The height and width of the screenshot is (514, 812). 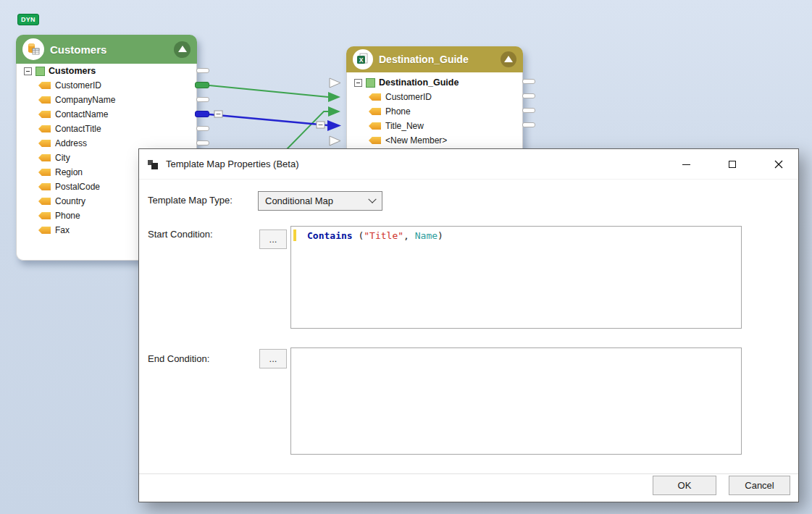 I want to click on template-map-type-dropdown: Conditional Map, so click(x=320, y=201).